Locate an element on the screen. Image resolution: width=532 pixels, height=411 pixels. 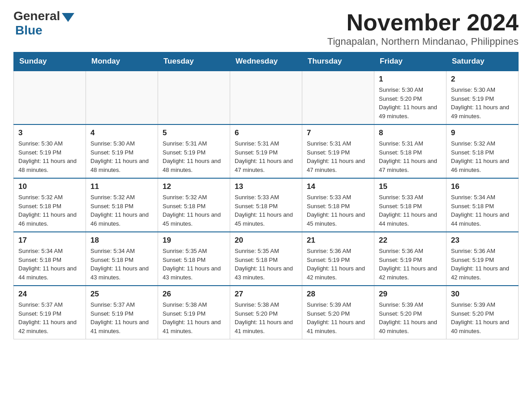
calendar-cell: 24Sunrise: 5:37 AM Sunset: 5:19 PM Dayli… is located at coordinates (50, 313).